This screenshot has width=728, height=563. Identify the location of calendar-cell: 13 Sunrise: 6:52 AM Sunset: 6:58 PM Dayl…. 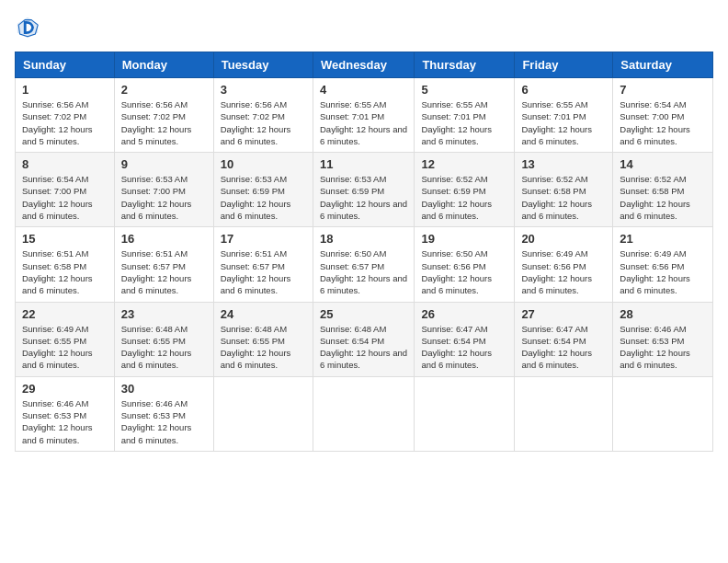
(564, 190).